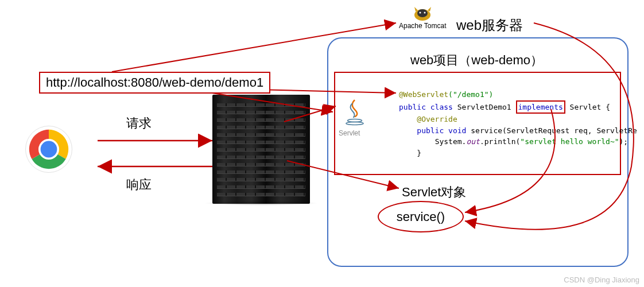  Describe the element at coordinates (421, 217) in the screenshot. I see `service-method-ellipse: service()` at that location.